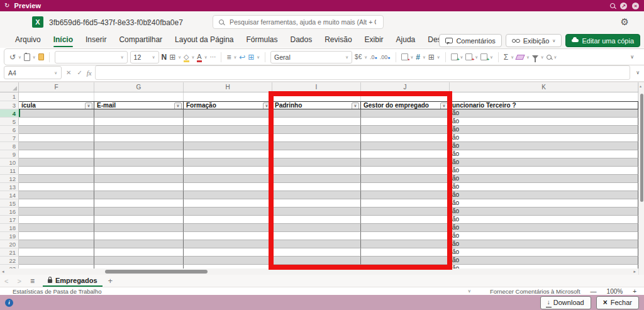 Image resolution: width=644 pixels, height=310 pixels. Describe the element at coordinates (57, 162) in the screenshot. I see `cell-F10` at that location.